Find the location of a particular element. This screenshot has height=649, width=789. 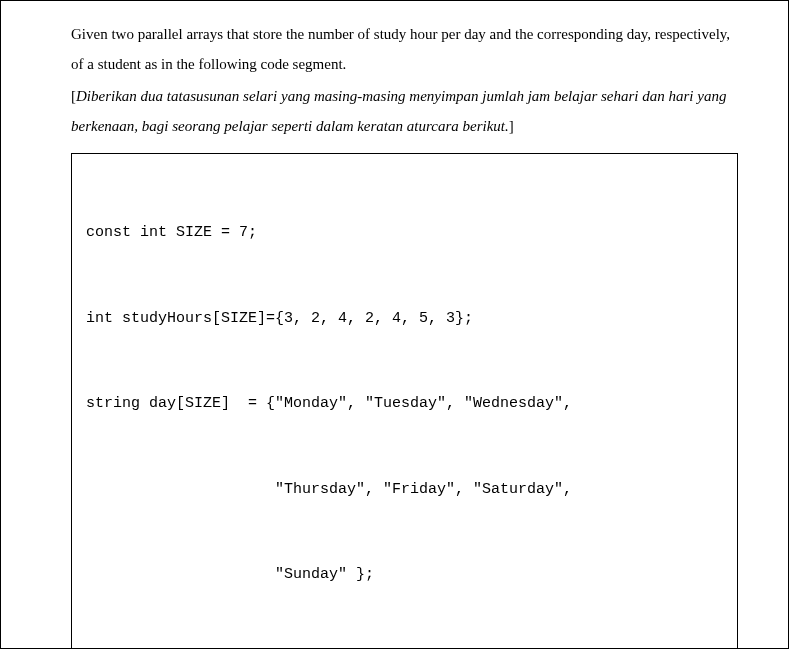

code-line-1: const int SIZE = 7; is located at coordinates (404, 234).